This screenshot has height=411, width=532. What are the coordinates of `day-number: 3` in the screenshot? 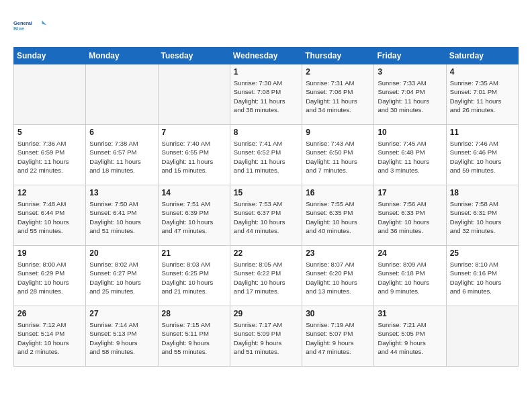 It's located at (410, 72).